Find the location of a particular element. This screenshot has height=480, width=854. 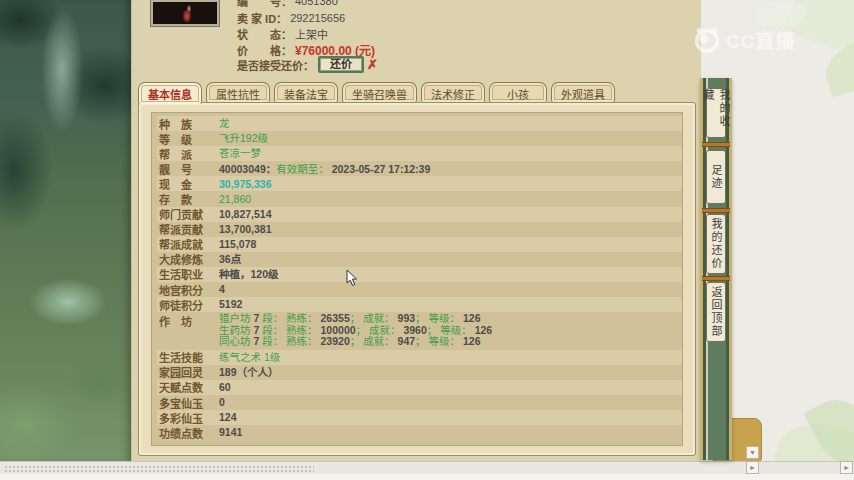

hscroll-right-arrow-button: ► is located at coordinates (846, 468).